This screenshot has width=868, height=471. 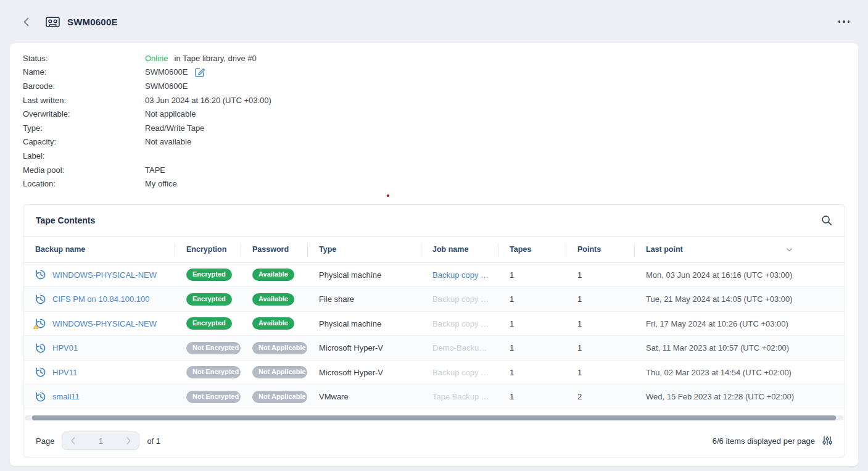 I want to click on column-header: Encryption, so click(x=207, y=249).